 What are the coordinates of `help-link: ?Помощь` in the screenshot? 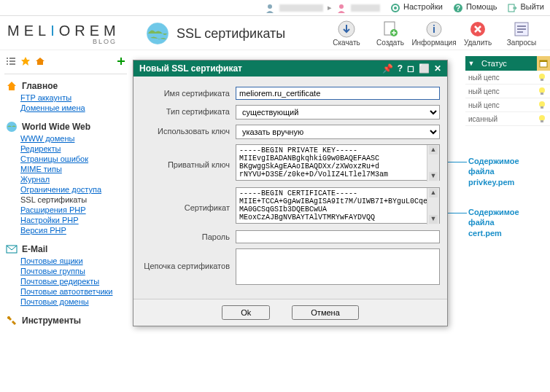 It's located at (476, 7).